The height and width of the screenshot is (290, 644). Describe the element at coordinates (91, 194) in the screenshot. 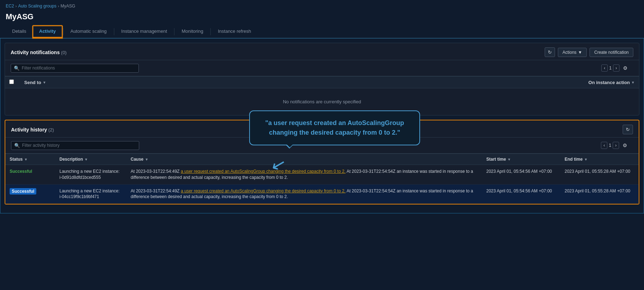

I see `row2-description-cell: Launching a new EC2 instance: i-04cc19f9…` at that location.